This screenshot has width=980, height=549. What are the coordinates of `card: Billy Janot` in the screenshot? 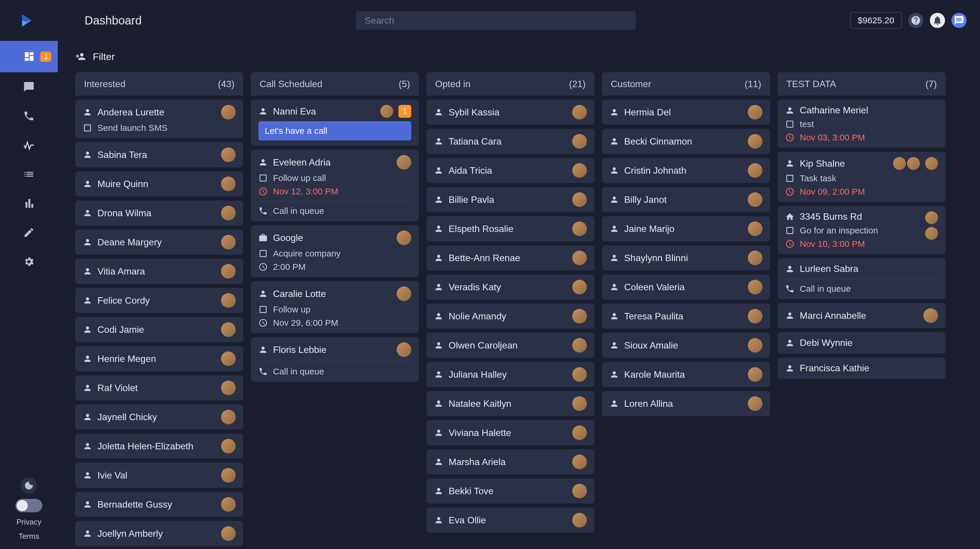 It's located at (686, 200).